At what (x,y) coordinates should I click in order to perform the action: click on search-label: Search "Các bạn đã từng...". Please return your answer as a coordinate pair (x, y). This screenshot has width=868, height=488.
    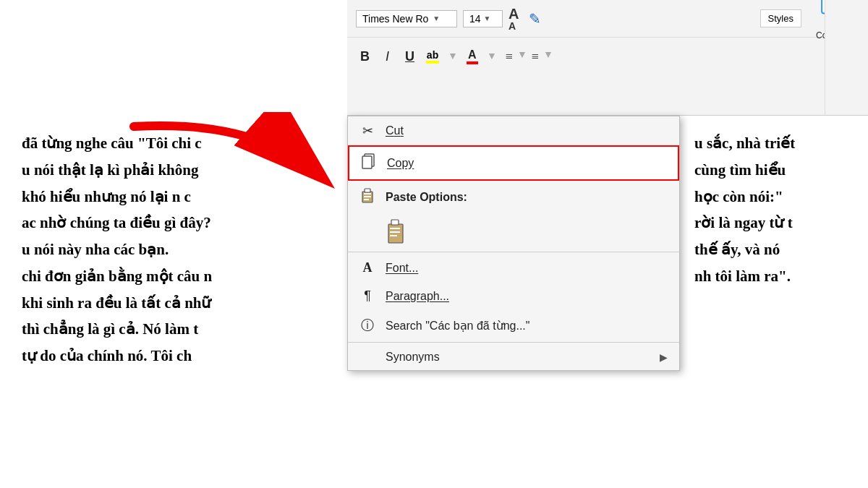
    Looking at the image, I should click on (527, 325).